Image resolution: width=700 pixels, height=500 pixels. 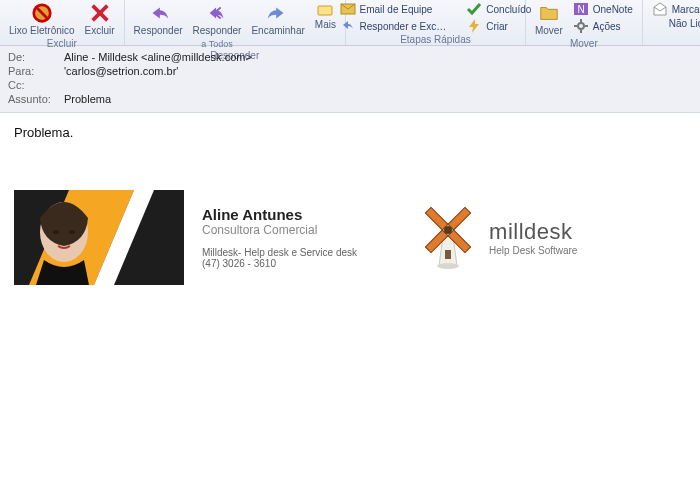 What do you see at coordinates (533, 238) in the screenshot?
I see `brand-text: milldesk Help Desk Software` at bounding box center [533, 238].